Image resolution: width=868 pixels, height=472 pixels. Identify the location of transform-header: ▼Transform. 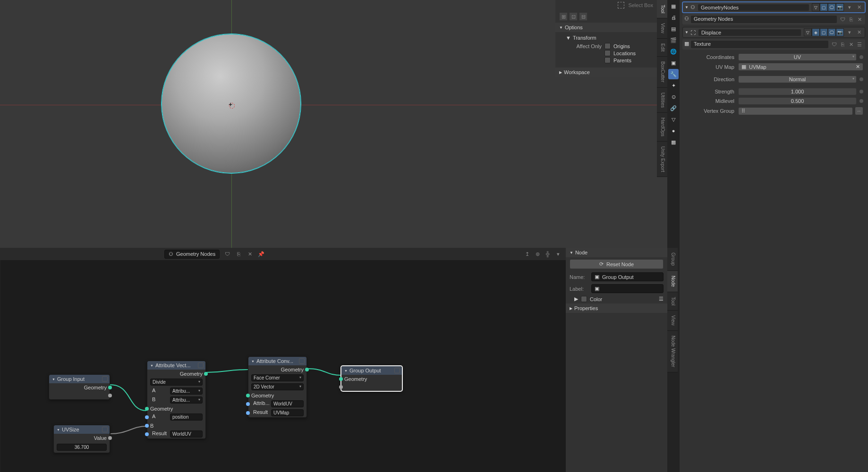
(606, 38).